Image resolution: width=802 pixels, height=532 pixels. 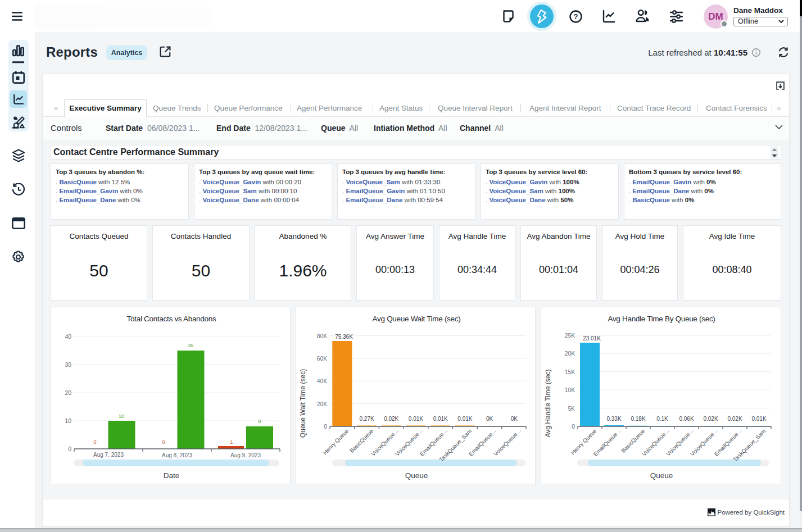 I want to click on svg-text: 5K, so click(x=571, y=409).